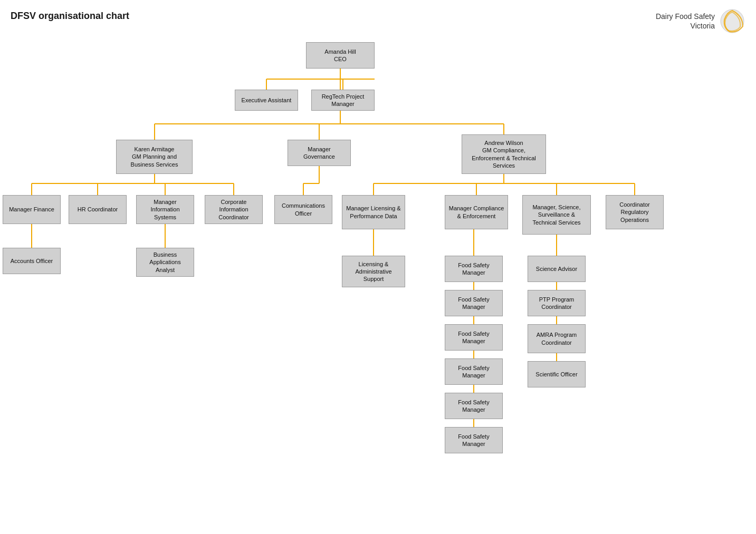 The width and height of the screenshot is (756, 534). I want to click on box-exec_assistant: Executive Assistant, so click(266, 100).